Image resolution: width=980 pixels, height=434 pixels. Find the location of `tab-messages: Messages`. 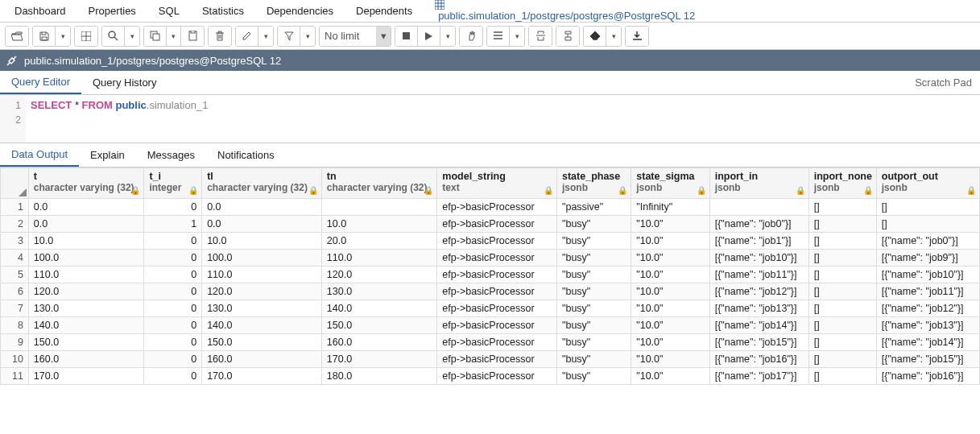

tab-messages: Messages is located at coordinates (171, 155).